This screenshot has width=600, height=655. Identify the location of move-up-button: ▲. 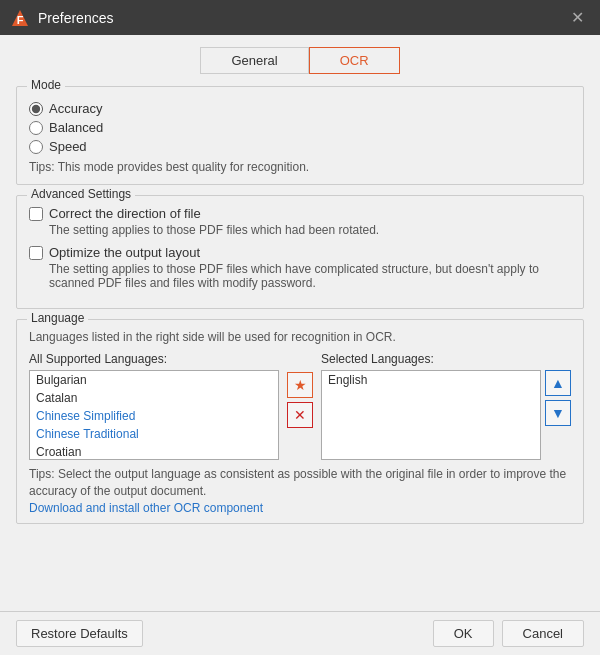
(558, 383).